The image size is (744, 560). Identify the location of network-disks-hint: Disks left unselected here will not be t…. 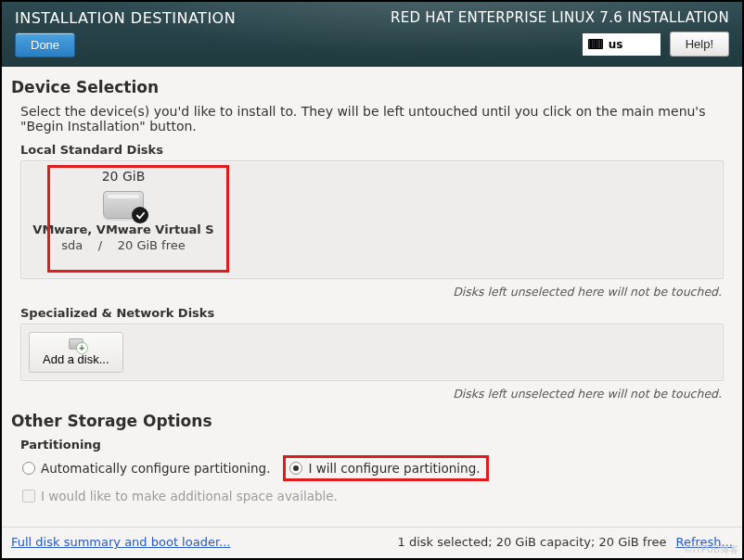
(366, 393).